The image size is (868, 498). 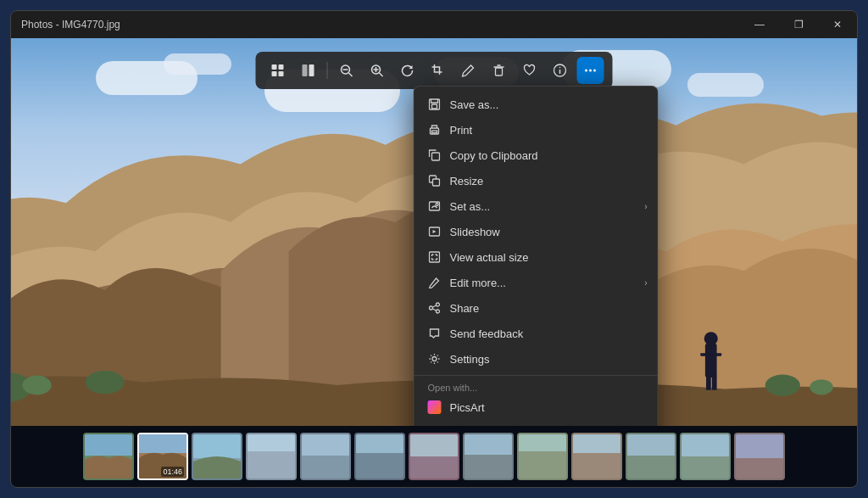 What do you see at coordinates (499, 70) in the screenshot?
I see `delete-button` at bounding box center [499, 70].